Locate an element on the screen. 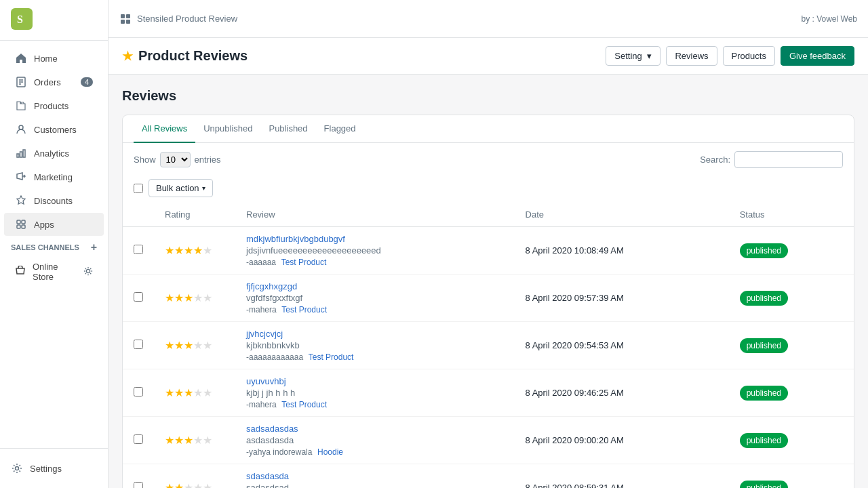  row-review: uyuvuvhbj kjbj j jh h h h -mahera Test P… is located at coordinates (375, 393).